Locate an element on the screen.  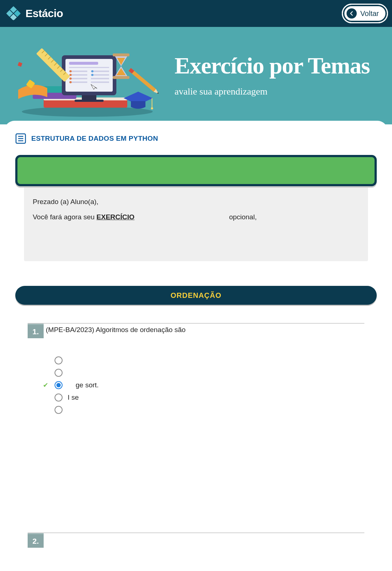
estacio-logo-icon is located at coordinates (13, 13).